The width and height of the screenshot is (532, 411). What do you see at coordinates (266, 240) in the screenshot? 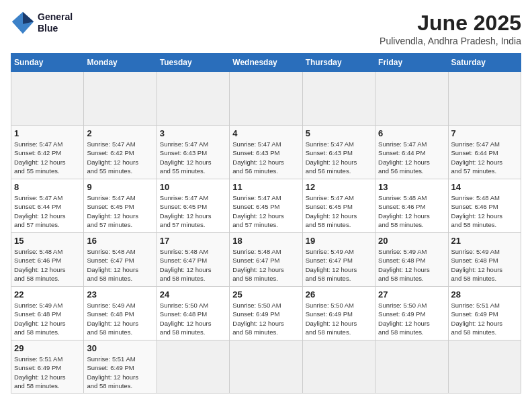
I see `day-number: 18` at bounding box center [266, 240].